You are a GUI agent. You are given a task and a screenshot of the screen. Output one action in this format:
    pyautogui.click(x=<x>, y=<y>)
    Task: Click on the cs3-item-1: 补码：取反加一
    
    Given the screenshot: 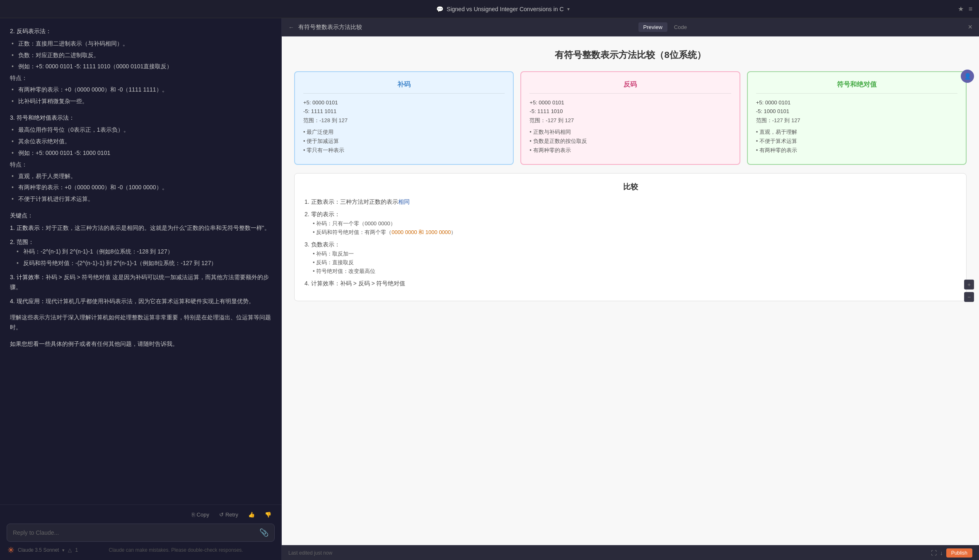 What is the action you would take?
    pyautogui.click(x=631, y=254)
    